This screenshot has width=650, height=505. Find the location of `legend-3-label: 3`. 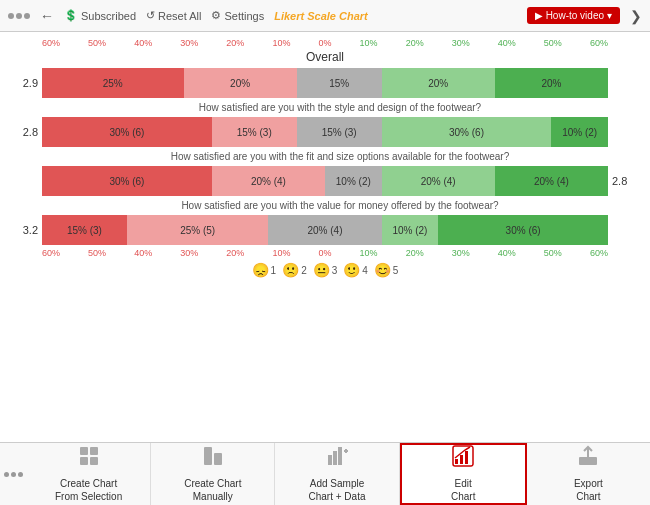

legend-3-label: 3 is located at coordinates (335, 270).